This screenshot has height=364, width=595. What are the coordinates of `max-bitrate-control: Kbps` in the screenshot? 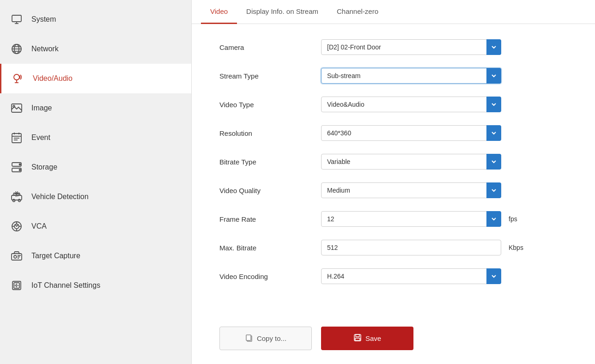 It's located at (444, 248).